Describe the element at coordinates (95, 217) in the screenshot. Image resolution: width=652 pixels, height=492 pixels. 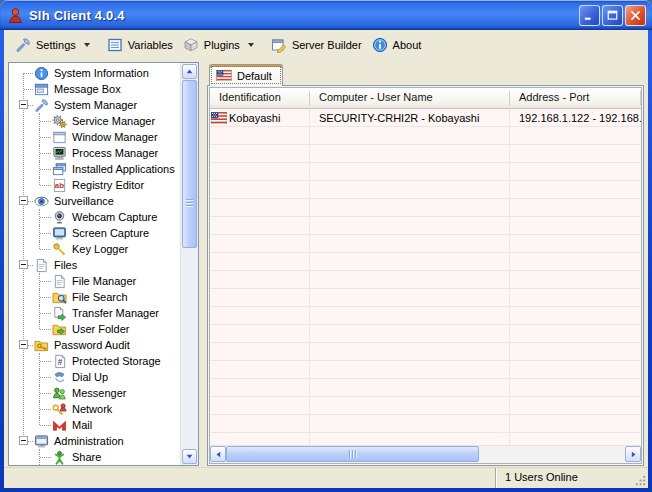
I see `tree-item-webcam-capture: Webcam Capture` at that location.